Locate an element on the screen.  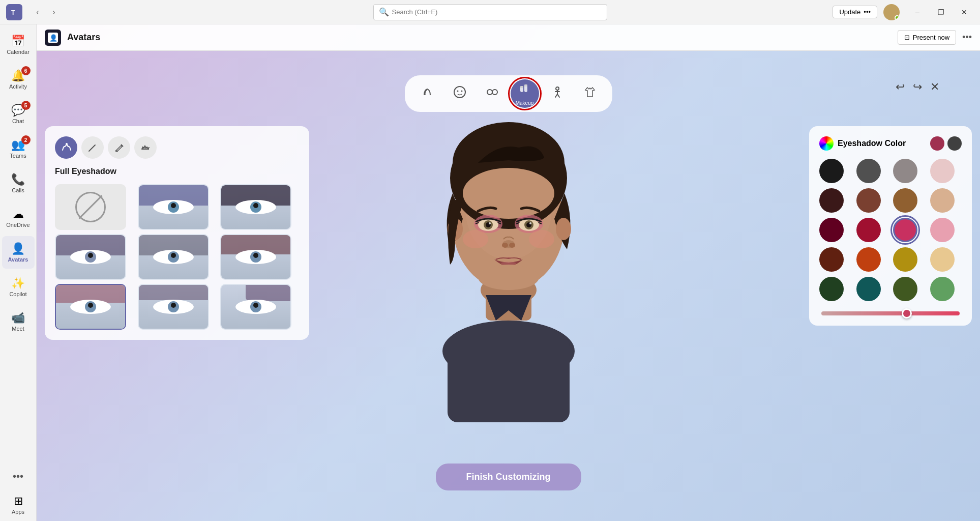
sidebar-item-calendar: 📅 Calendar is located at coordinates (18, 45).